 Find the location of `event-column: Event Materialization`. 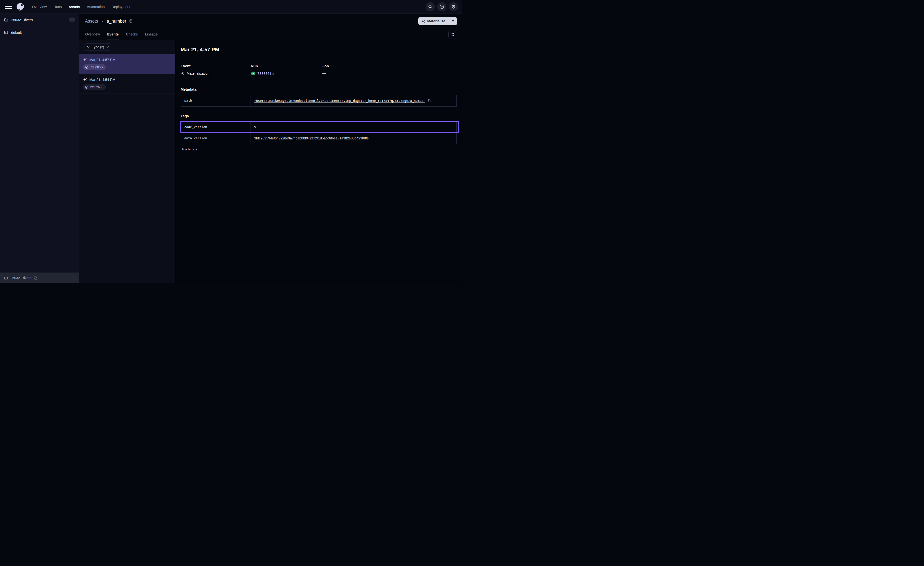

event-column: Event Materialization is located at coordinates (216, 70).